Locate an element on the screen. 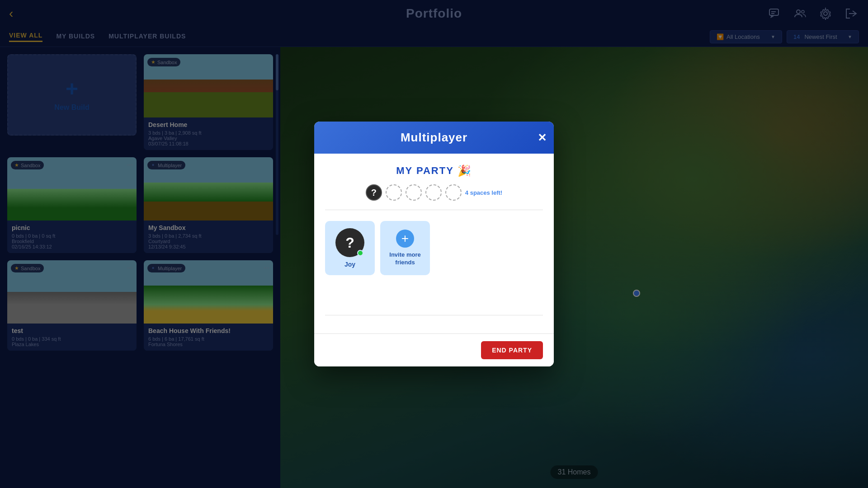 This screenshot has width=868, height=488. modal-close-button: ✕ is located at coordinates (542, 138).